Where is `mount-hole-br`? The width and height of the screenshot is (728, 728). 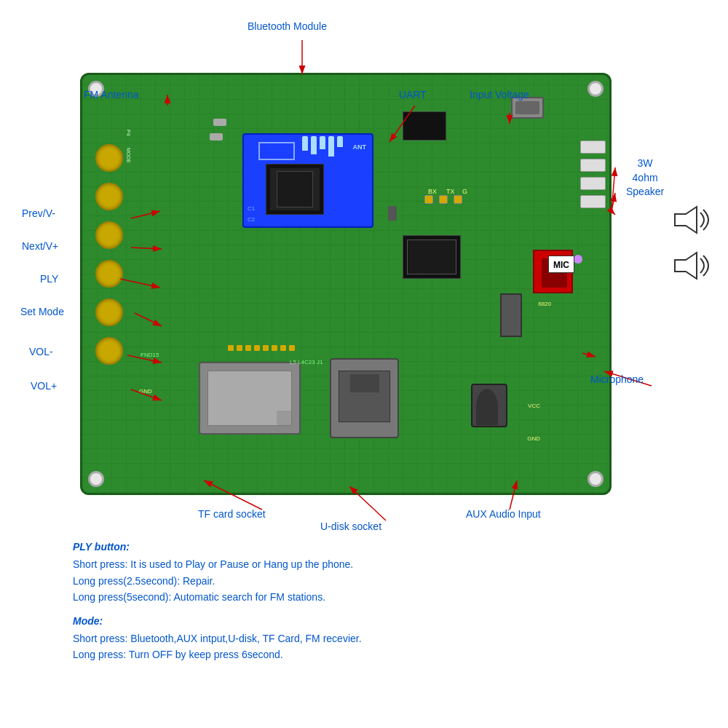
mount-hole-br is located at coordinates (596, 479).